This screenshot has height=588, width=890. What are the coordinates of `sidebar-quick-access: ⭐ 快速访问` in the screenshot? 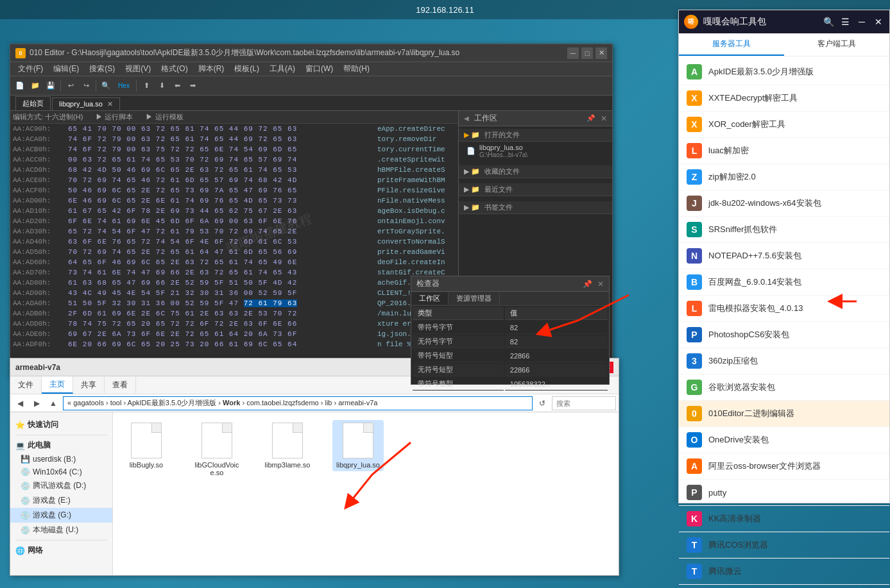 It's located at (62, 424).